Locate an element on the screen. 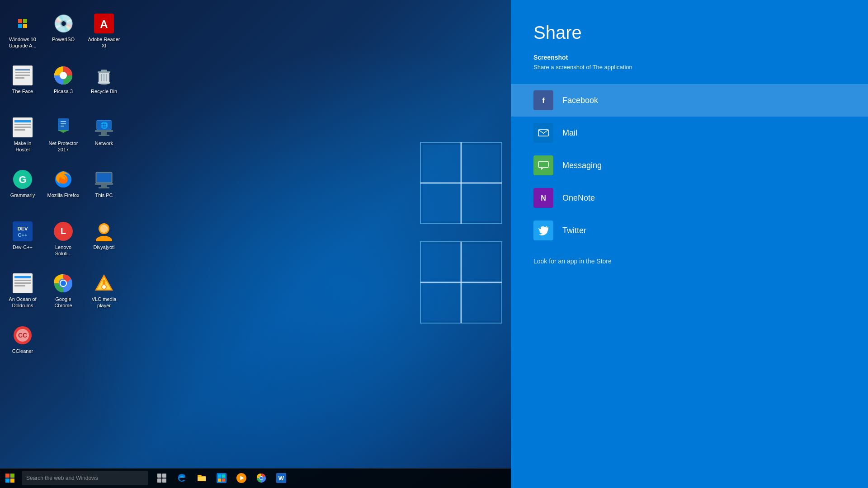 The width and height of the screenshot is (868, 488). icon-label-lenovo: Lenovo Soluti... is located at coordinates (63, 250).